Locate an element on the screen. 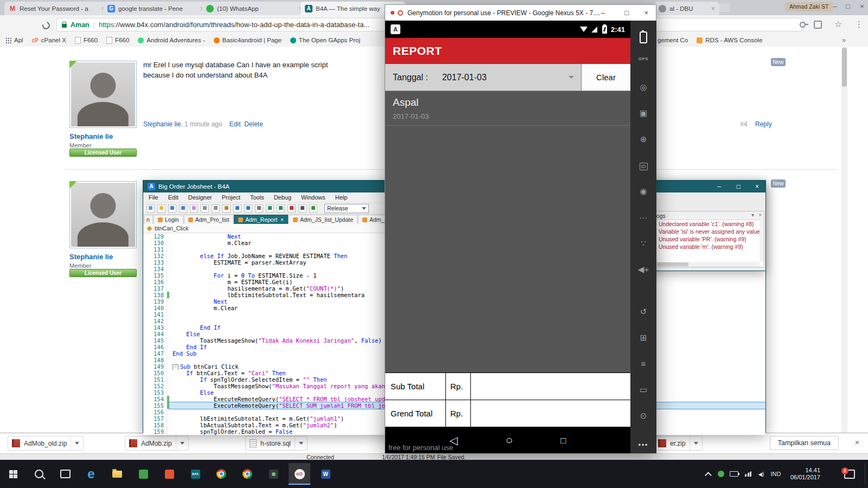 The height and width of the screenshot is (488, 868). more-icon: ••• is located at coordinates (643, 445).